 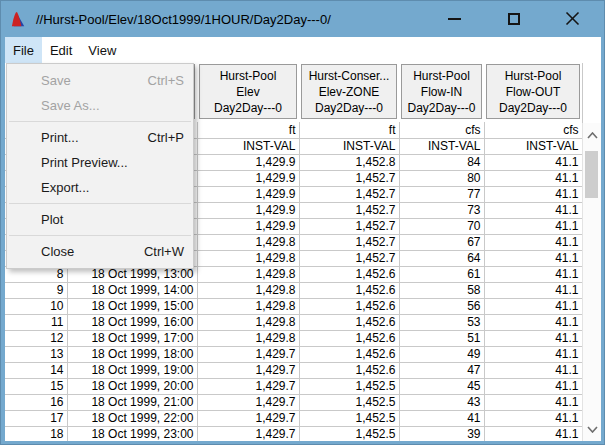 I want to click on row-number-cell: 9, so click(x=36, y=290).